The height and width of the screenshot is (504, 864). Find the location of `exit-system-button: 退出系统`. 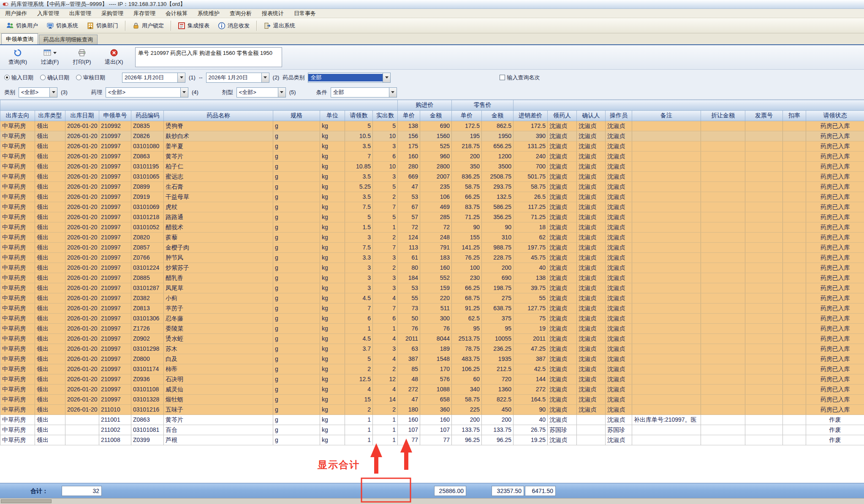

exit-system-button: 退出系统 is located at coordinates (280, 26).